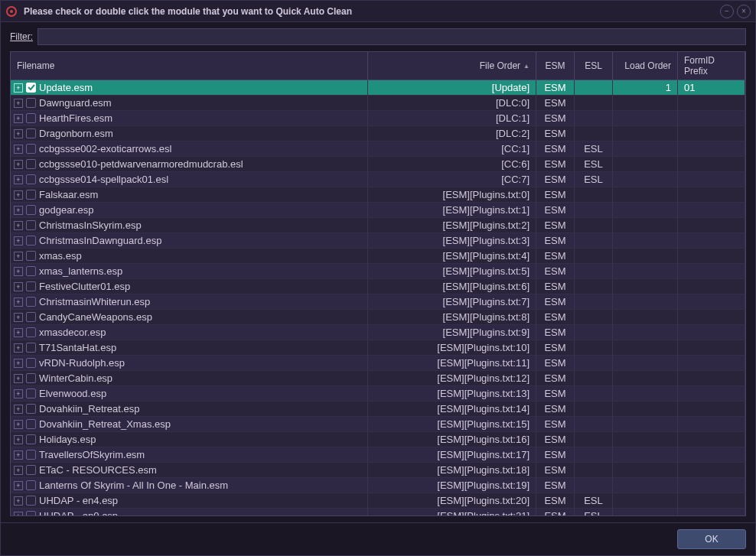 The image size is (756, 556). I want to click on ok-button: OK, so click(712, 539).